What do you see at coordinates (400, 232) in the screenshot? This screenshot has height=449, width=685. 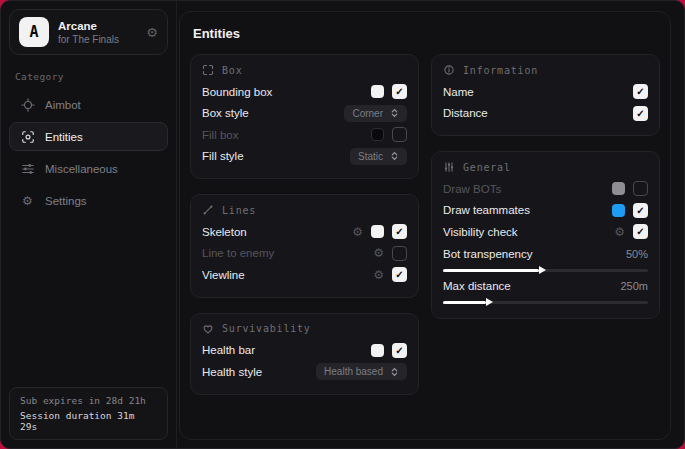 I see `skeleton-checkbox: ✓` at bounding box center [400, 232].